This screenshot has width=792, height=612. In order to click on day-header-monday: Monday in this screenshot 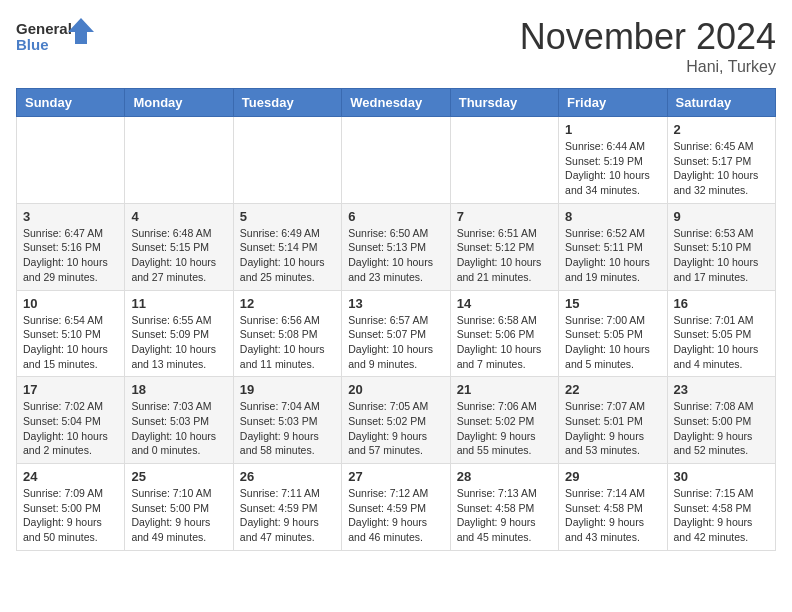, I will do `click(179, 103)`.